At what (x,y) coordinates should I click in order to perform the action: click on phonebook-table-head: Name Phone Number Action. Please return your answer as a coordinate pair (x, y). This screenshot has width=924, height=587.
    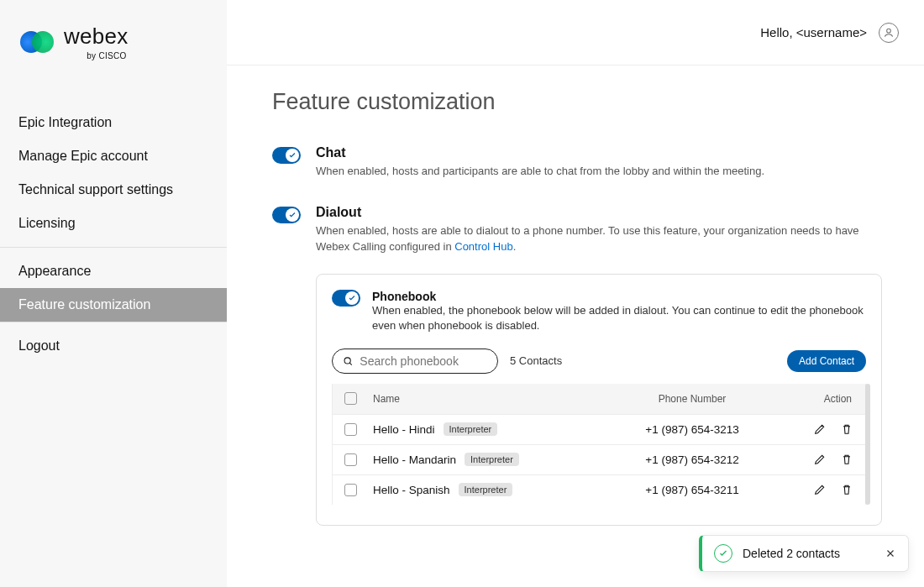
    Looking at the image, I should click on (599, 399).